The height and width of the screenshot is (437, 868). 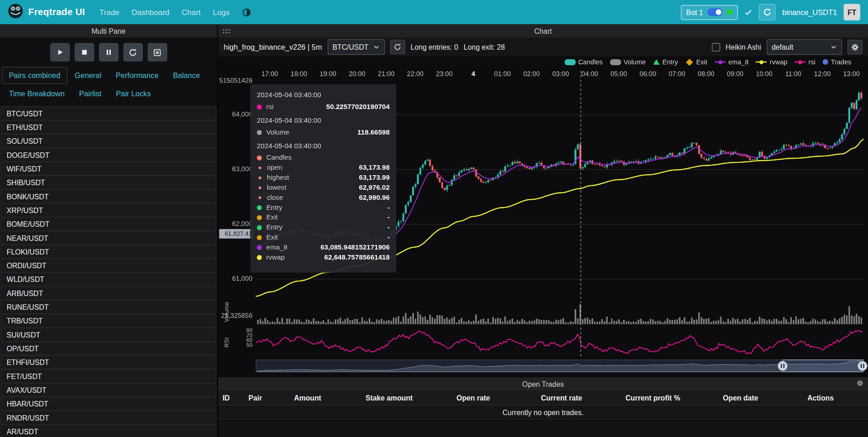 What do you see at coordinates (35, 76) in the screenshot?
I see `tab-pairs-combined: Pairs combined` at bounding box center [35, 76].